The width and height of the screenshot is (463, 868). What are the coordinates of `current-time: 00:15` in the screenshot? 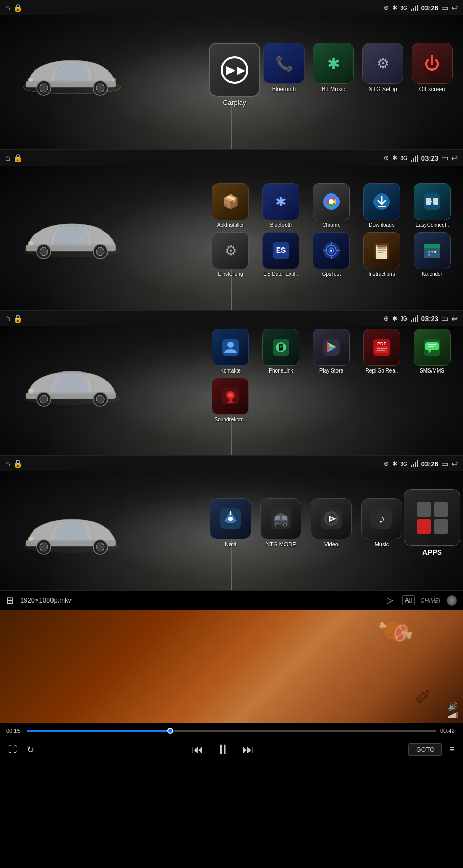 It's located at (14, 731).